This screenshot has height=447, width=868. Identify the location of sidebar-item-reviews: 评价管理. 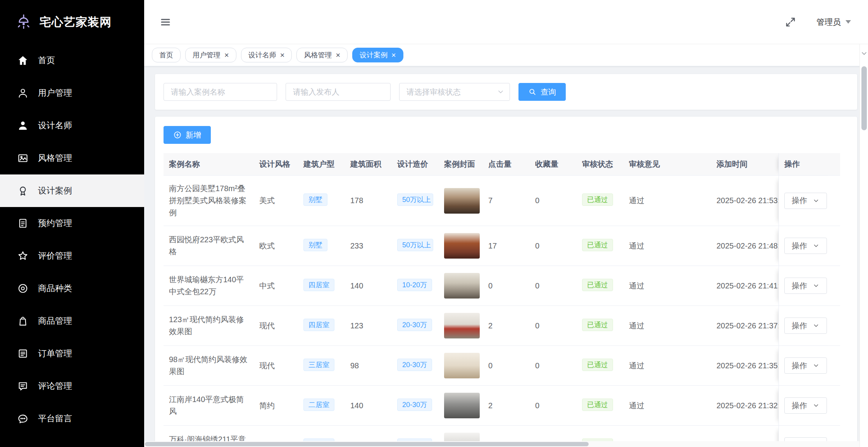
(72, 256).